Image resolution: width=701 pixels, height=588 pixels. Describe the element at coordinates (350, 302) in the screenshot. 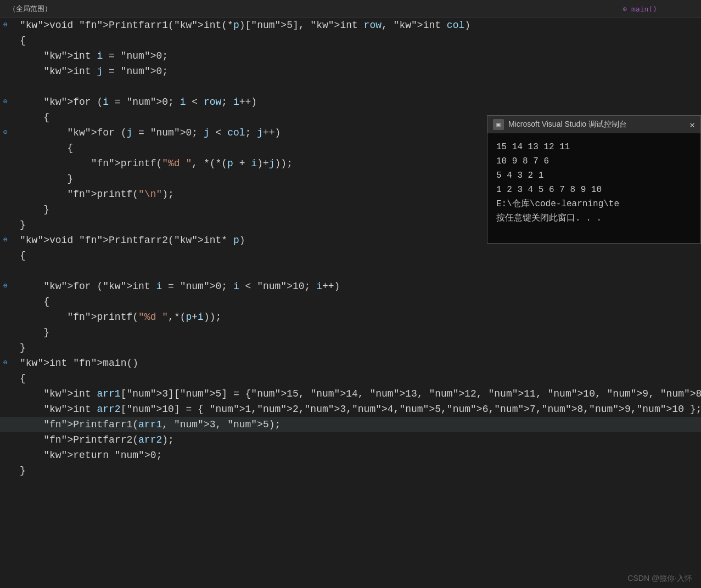

I see `code-line-18: {` at that location.